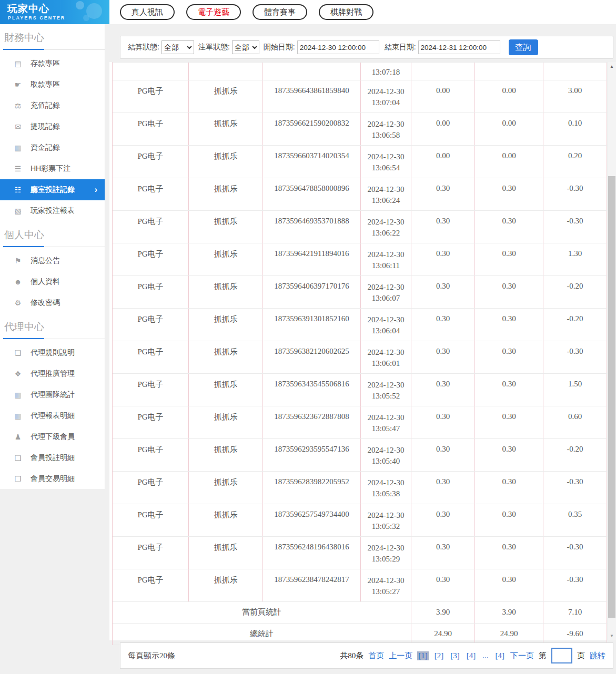 The width and height of the screenshot is (616, 674). I want to click on order-no-cell: 1873596343545506816, so click(312, 390).